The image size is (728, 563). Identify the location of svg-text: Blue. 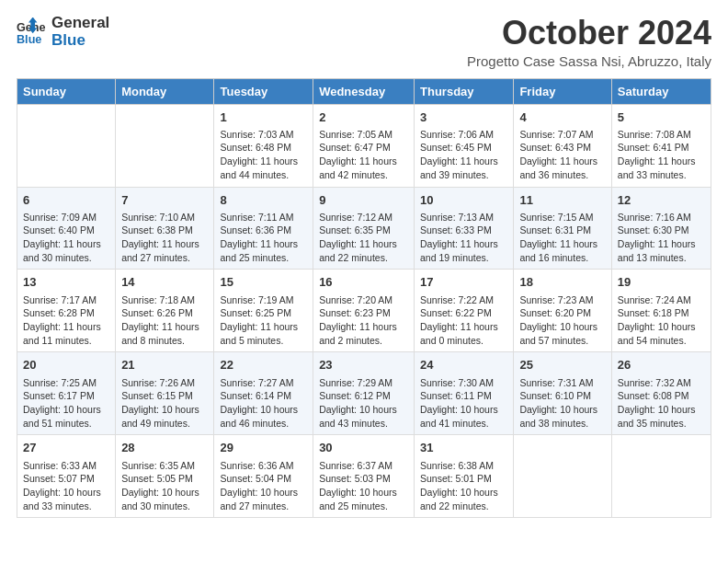
(29, 39).